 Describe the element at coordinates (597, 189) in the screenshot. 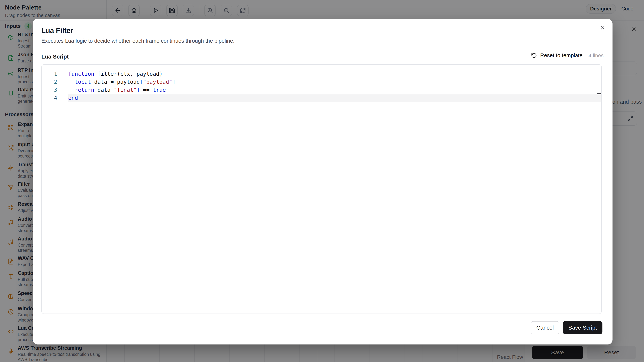

I see `editor-scrollbar-track` at that location.